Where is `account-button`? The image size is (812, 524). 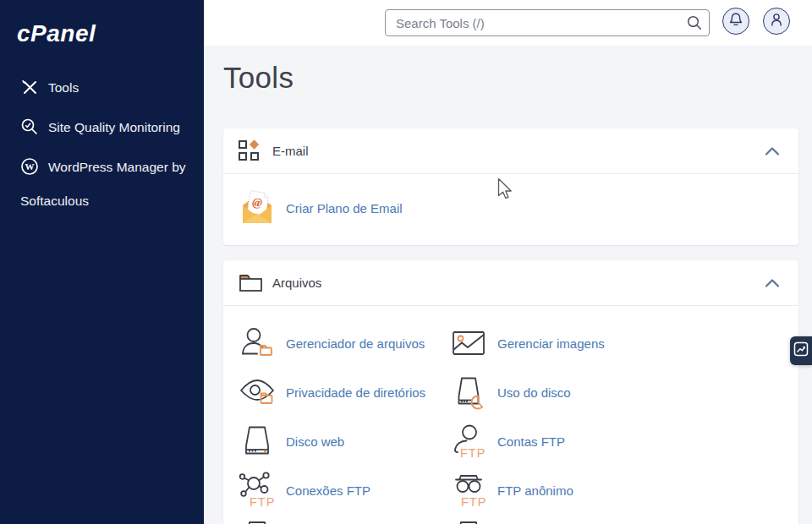
account-button is located at coordinates (776, 21).